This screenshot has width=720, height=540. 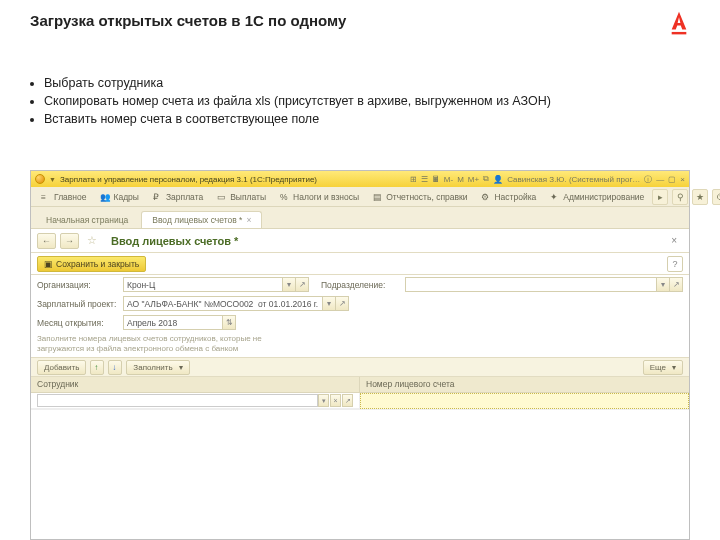 I want to click on menu-main: ≡Главное, so click(x=64, y=197).